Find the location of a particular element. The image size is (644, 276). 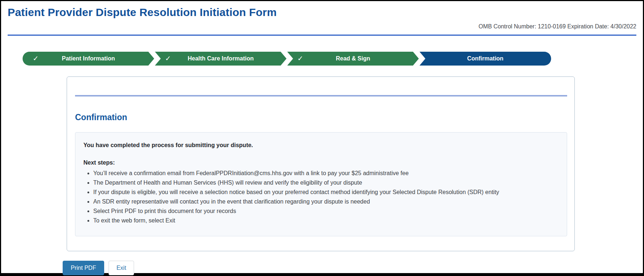

completion-message: You have completed the process for submi… is located at coordinates (321, 145).